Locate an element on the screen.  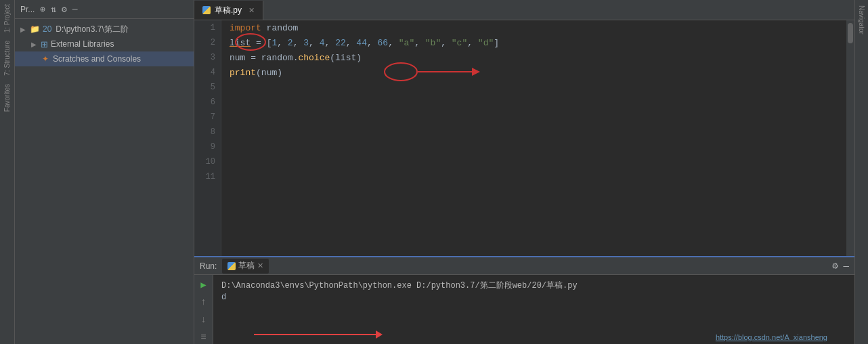
tree-item-external-libraries: ▶ ⊞ External Libraries is located at coordinates (104, 44).